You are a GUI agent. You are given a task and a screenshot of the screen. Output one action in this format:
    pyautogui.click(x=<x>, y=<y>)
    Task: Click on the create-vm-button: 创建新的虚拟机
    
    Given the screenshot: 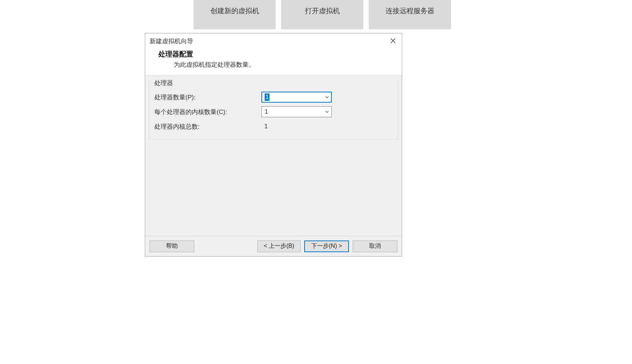 What is the action you would take?
    pyautogui.click(x=235, y=15)
    